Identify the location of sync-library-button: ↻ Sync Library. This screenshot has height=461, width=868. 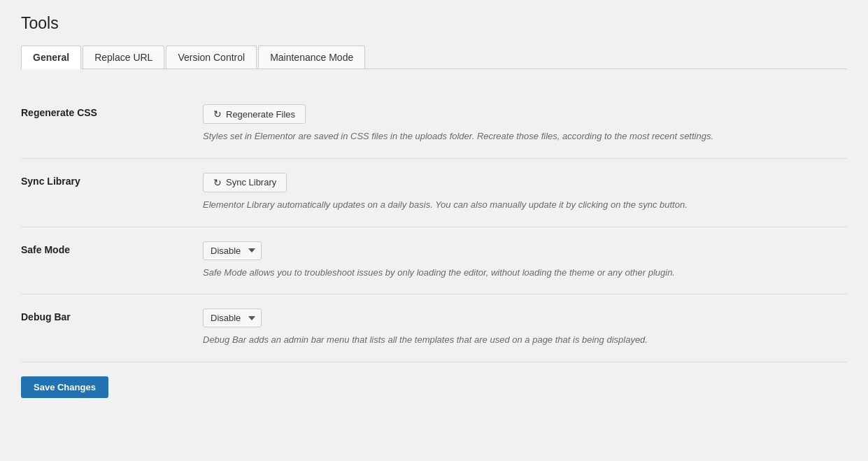
(245, 183).